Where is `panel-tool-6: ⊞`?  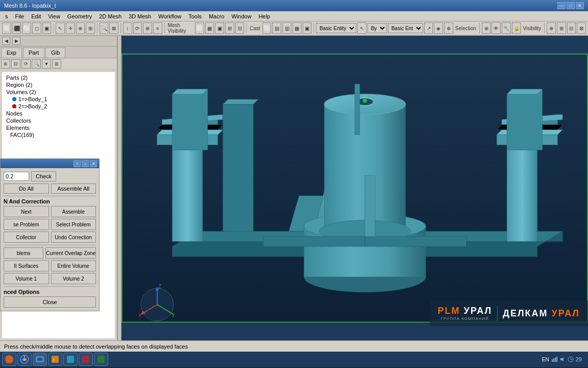
panel-tool-6: ⊞ is located at coordinates (57, 64).